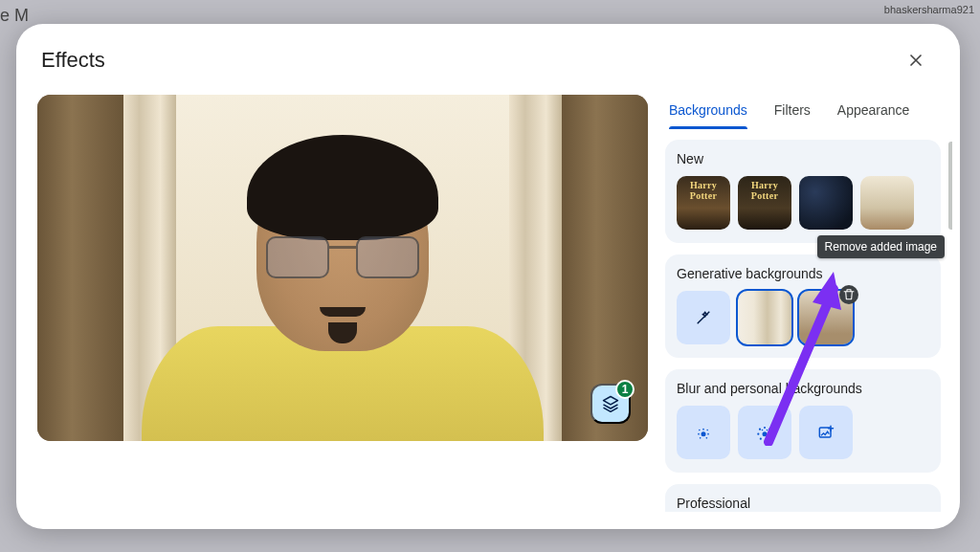 The height and width of the screenshot is (552, 980). What do you see at coordinates (849, 295) in the screenshot?
I see `remove-image-button` at bounding box center [849, 295].